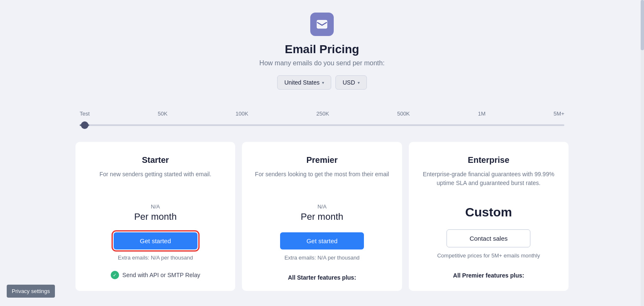  What do you see at coordinates (322, 207) in the screenshot?
I see `plan-price-label-premier: N/A` at bounding box center [322, 207].